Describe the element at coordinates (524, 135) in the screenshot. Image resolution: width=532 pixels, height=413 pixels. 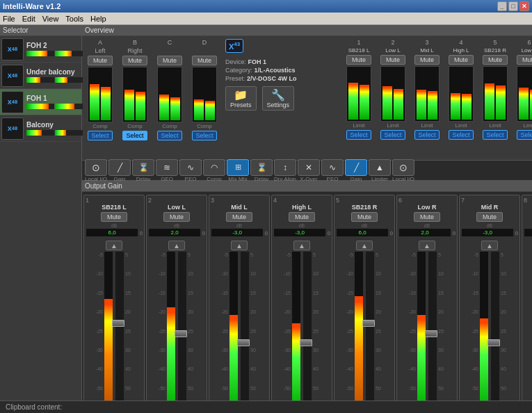
I see `select-out6: Select` at that location.